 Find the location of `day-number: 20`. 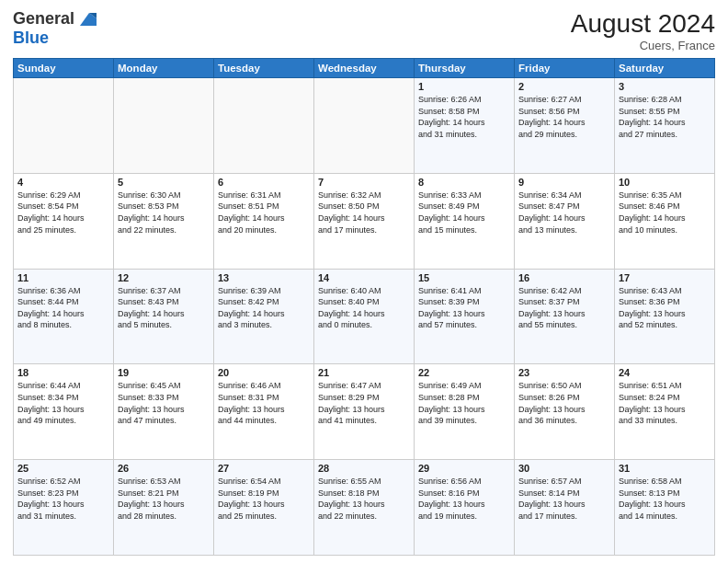

day-number: 20 is located at coordinates (264, 373).